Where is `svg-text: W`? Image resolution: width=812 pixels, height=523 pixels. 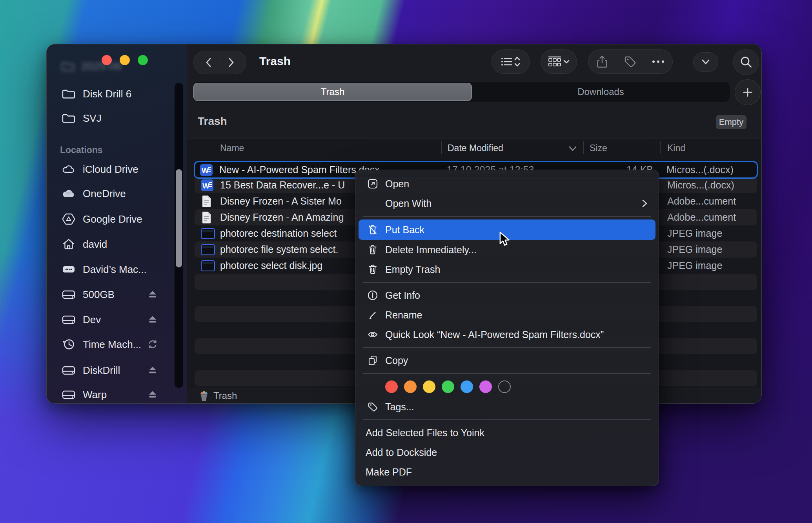 svg-text: W is located at coordinates (205, 170).